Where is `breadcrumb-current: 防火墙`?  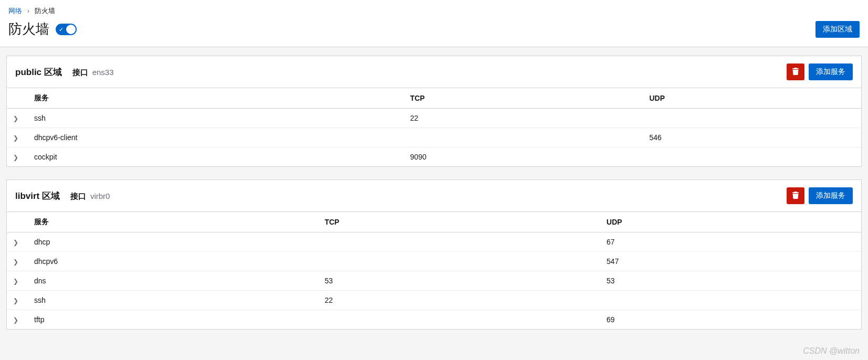 breadcrumb-current: 防火墙 is located at coordinates (45, 10).